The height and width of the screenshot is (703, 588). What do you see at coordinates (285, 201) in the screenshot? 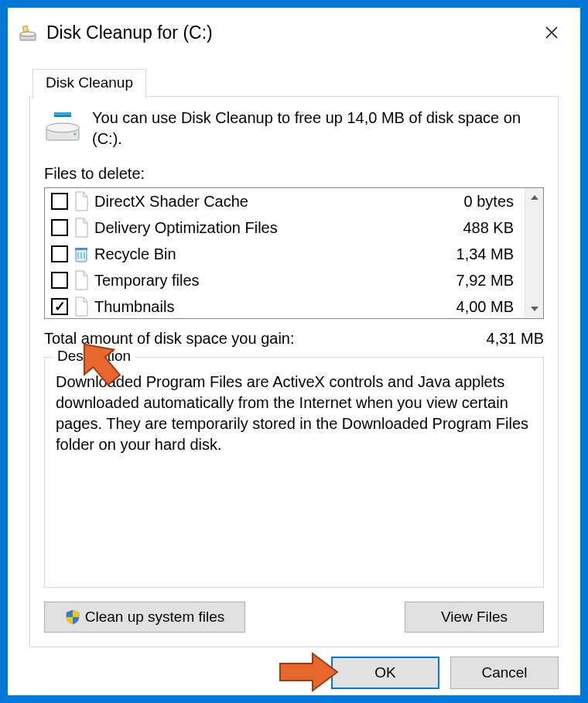
I see `file-row: DirectX Shader Cache0 bytes` at bounding box center [285, 201].